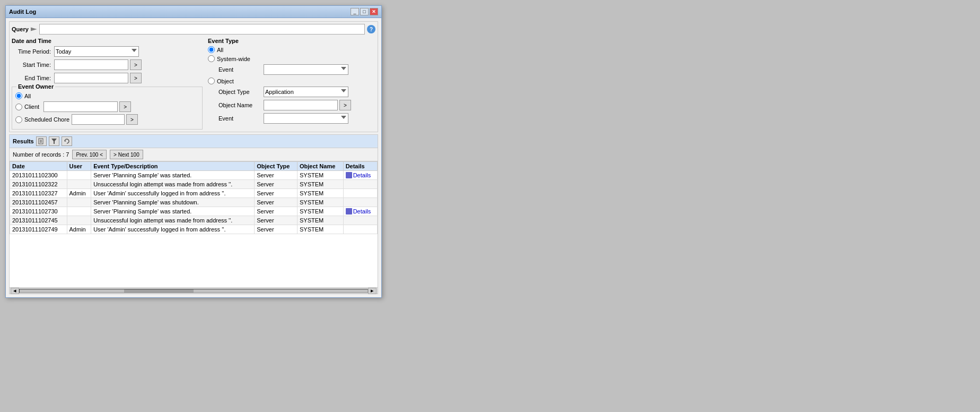 This screenshot has width=980, height=412. What do you see at coordinates (36, 87) in the screenshot?
I see `event-owner-title: Event Owner` at bounding box center [36, 87].